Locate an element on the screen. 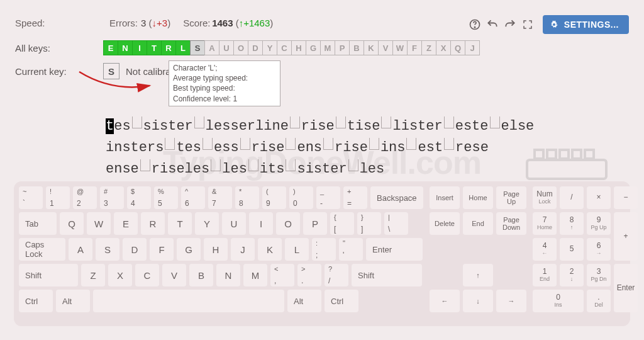  key-y: Y is located at coordinates (207, 224).